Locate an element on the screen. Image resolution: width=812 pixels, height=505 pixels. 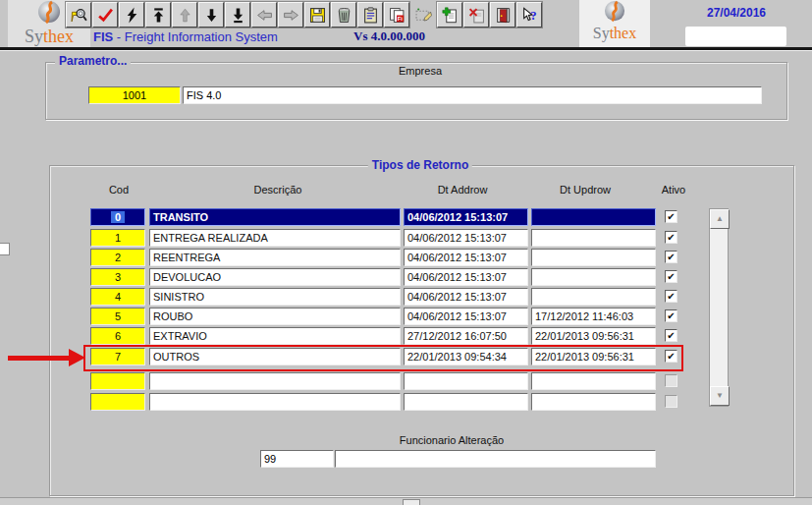
confirm-button is located at coordinates (105, 15).